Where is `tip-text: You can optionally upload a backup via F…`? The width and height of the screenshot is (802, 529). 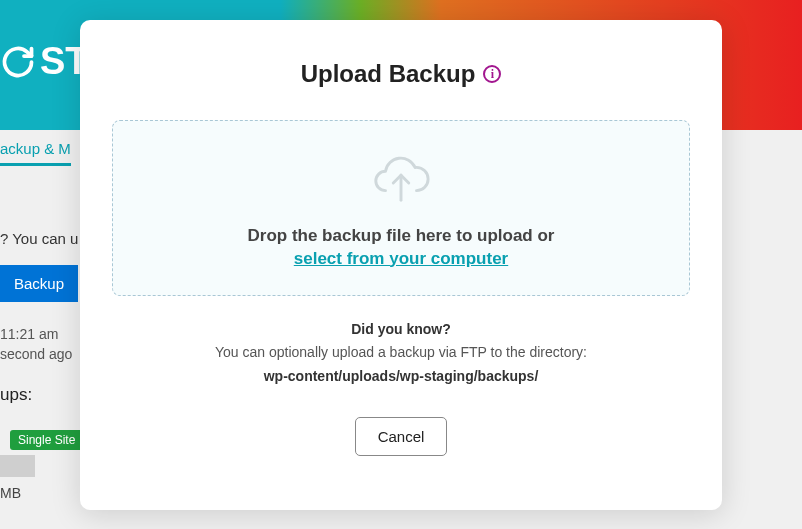
tip-text: You can optionally upload a backup via F… is located at coordinates (401, 353).